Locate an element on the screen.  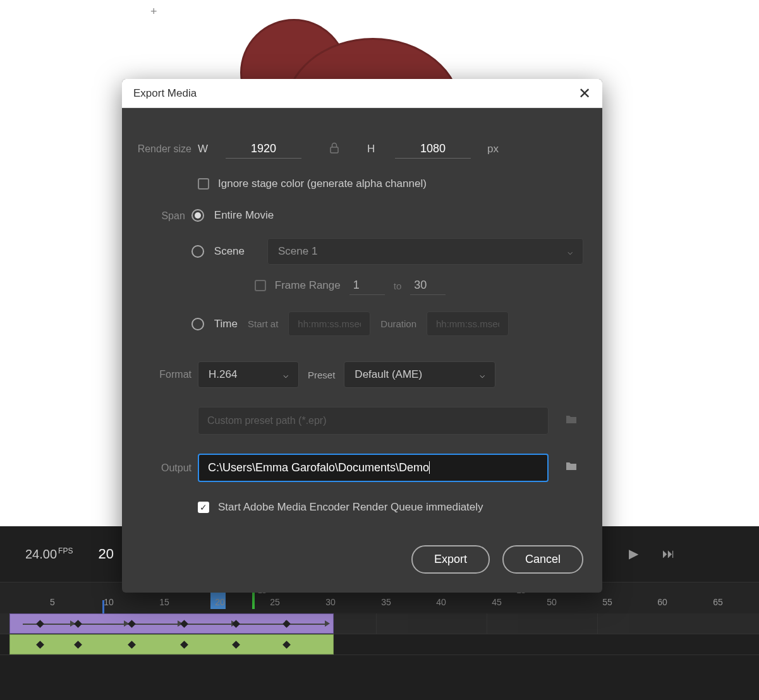
close-icon: ✕ is located at coordinates (585, 94).